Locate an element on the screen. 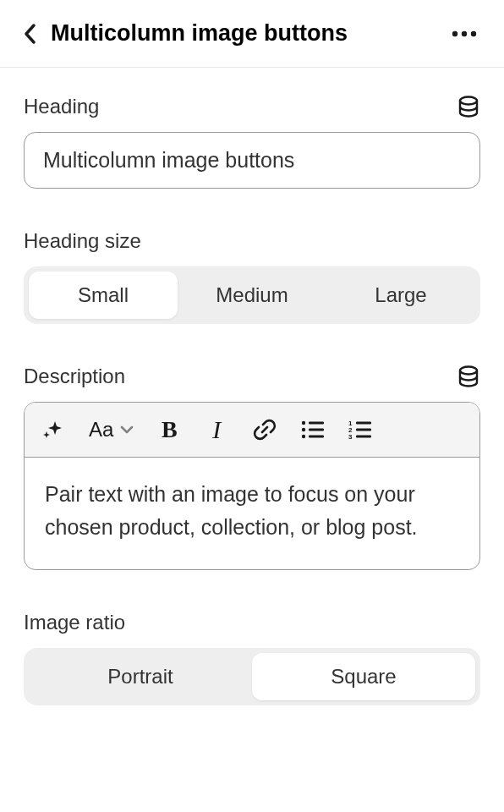 The width and height of the screenshot is (504, 812). back-icon is located at coordinates (30, 34).